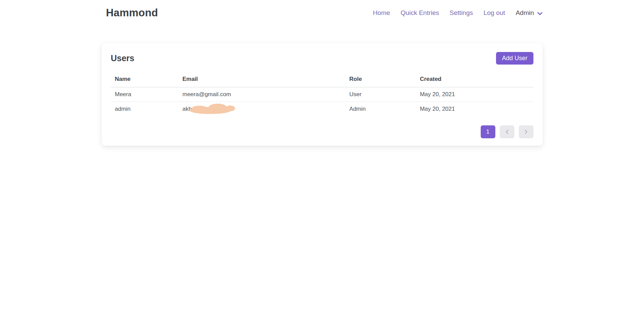  I want to click on users-table: Name Email Role Created Meera meera@gmai…, so click(322, 94).